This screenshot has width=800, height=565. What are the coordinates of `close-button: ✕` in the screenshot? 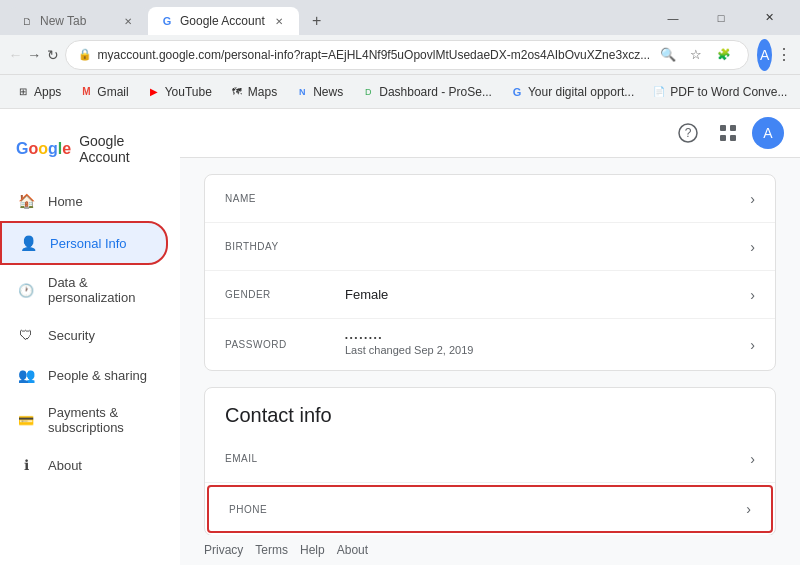 It's located at (769, 18).